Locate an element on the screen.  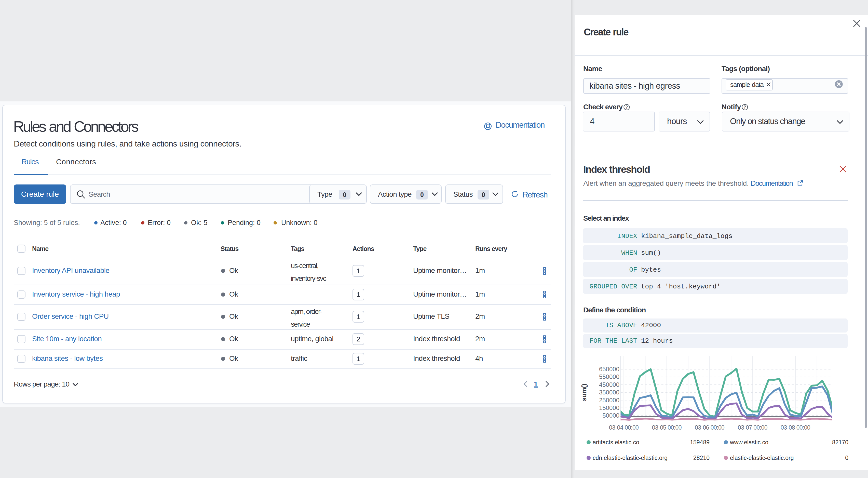
svg-text: 03-08 00:00 is located at coordinates (795, 427).